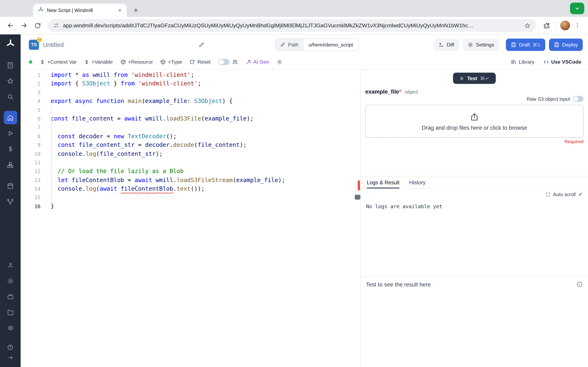  Describe the element at coordinates (206, 207) in the screenshot. I see `code-line: }` at that location.